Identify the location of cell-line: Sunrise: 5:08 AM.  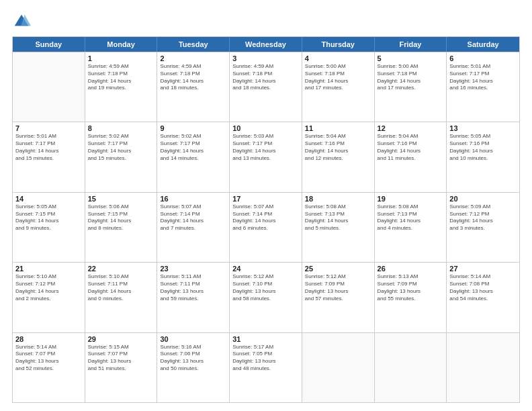
(339, 207).